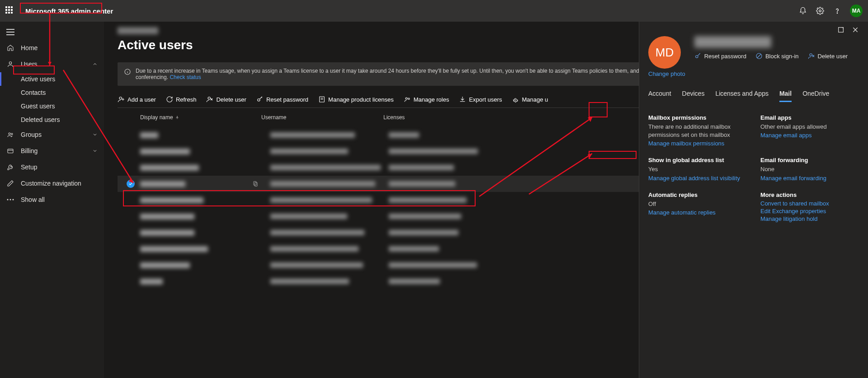 This screenshot has height=378, width=868. I want to click on more-icon, so click(10, 200).